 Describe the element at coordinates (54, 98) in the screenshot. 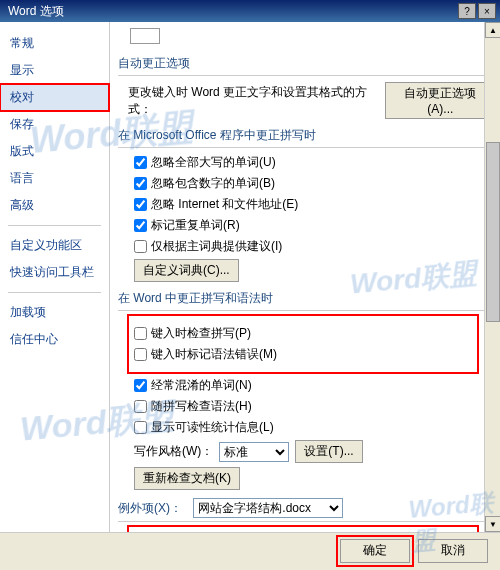

I see `sidebar-item-proofing: 校对` at that location.